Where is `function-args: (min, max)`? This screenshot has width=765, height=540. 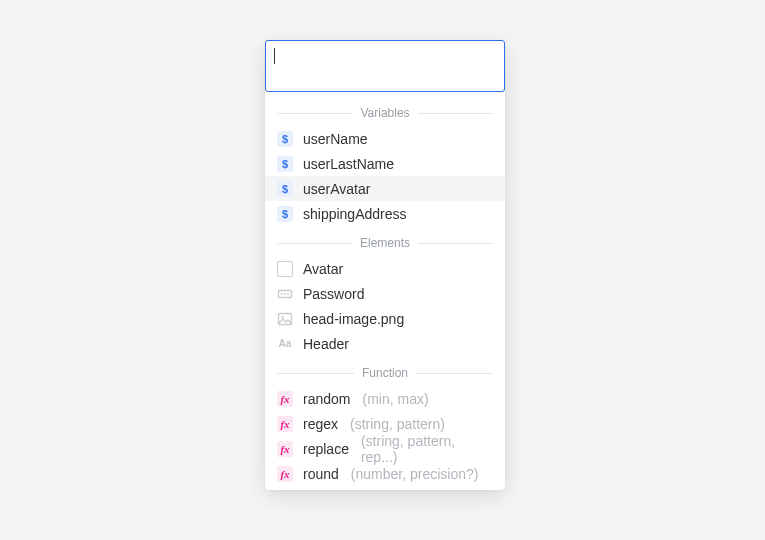 function-args: (min, max) is located at coordinates (395, 399).